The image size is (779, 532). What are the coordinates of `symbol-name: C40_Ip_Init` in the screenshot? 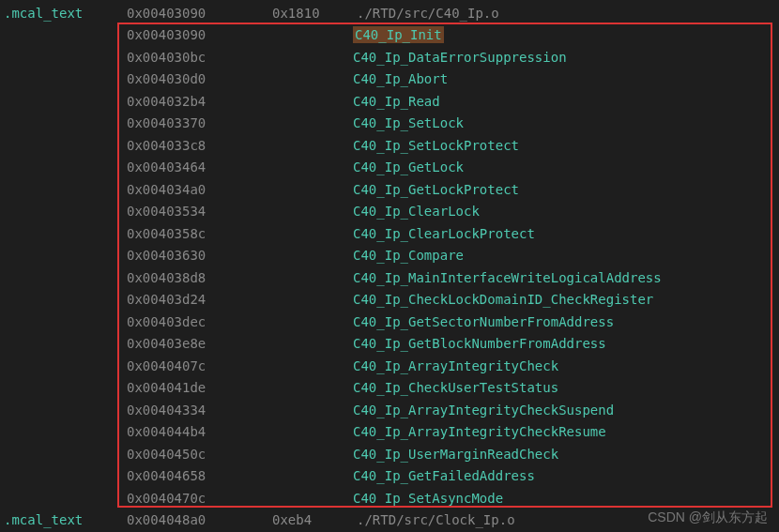 It's located at (398, 35).